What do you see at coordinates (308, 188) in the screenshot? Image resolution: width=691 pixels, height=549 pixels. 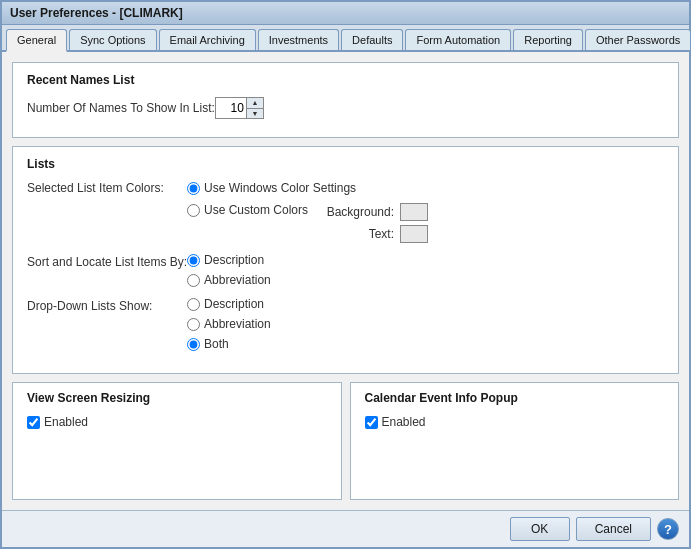 I see `radio-windows-row: Use Windows Color Settings` at bounding box center [308, 188].